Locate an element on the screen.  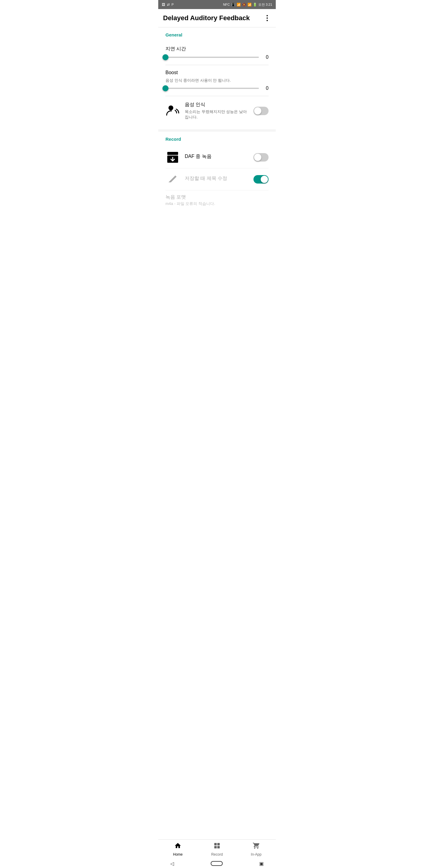
voice-recognition-title: 음성 인식 is located at coordinates (217, 104).